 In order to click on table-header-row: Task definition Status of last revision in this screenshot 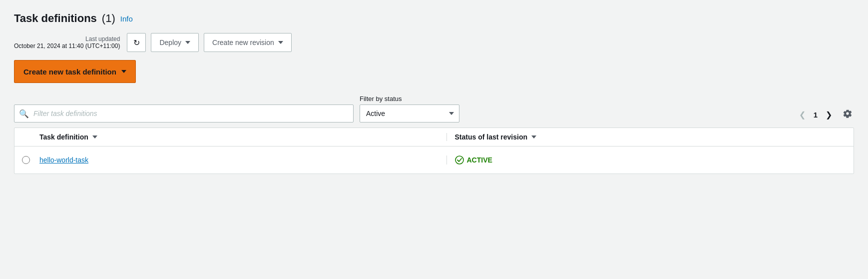, I will do `click(434, 137)`.